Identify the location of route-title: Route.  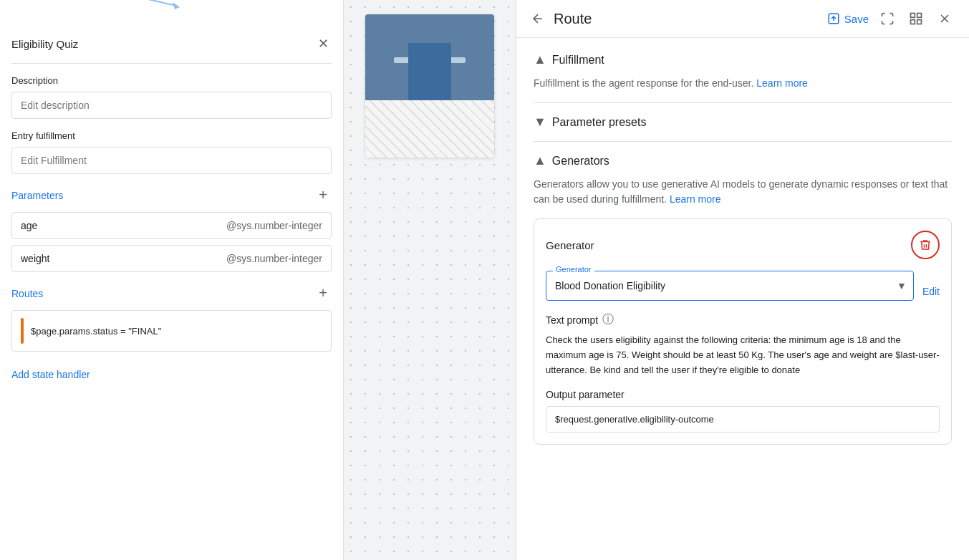
(686, 19).